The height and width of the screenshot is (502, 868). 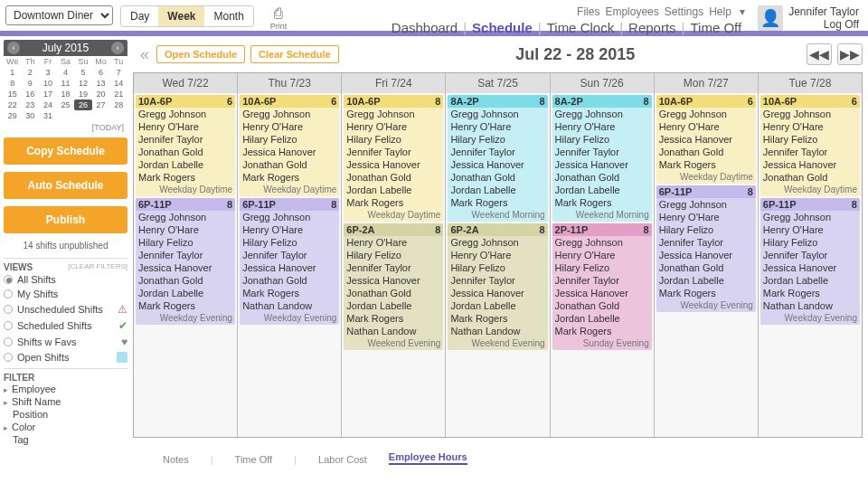 What do you see at coordinates (13, 105) in the screenshot?
I see `cal-day: 22` at bounding box center [13, 105].